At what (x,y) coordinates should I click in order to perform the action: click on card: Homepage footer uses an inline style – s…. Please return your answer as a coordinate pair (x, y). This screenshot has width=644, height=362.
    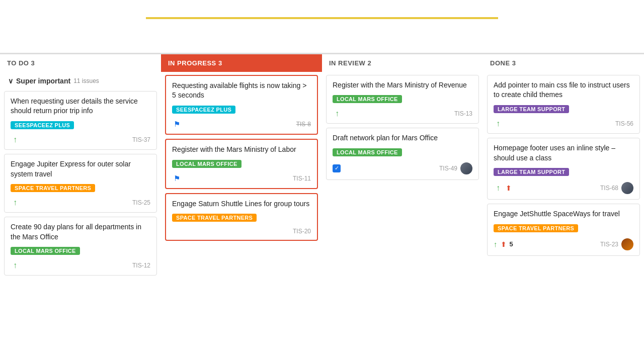
    Looking at the image, I should click on (564, 169).